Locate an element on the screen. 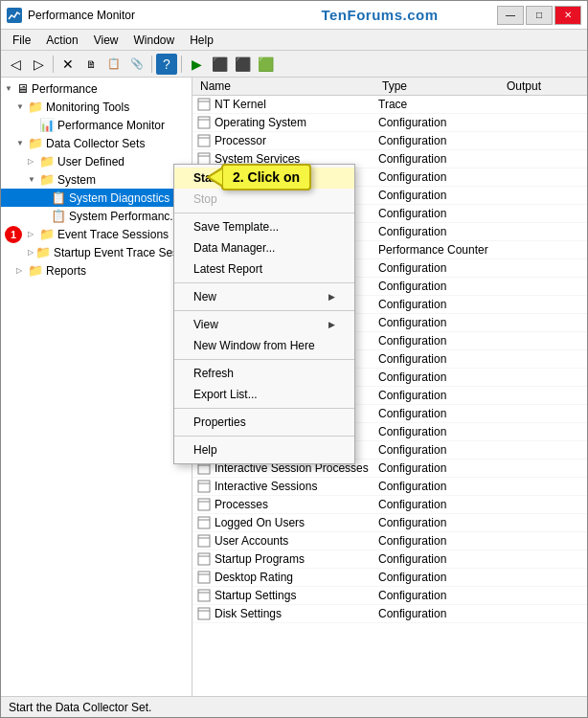 This screenshot has height=718, width=588. row-name: Logged On Users is located at coordinates (260, 523).